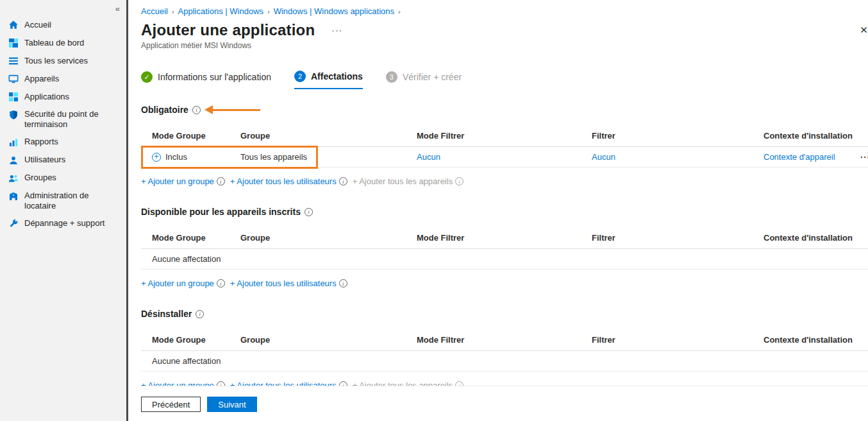 The width and height of the screenshot is (868, 421). What do you see at coordinates (191, 157) in the screenshot?
I see `mode-groupe-cell: Inclus` at bounding box center [191, 157].